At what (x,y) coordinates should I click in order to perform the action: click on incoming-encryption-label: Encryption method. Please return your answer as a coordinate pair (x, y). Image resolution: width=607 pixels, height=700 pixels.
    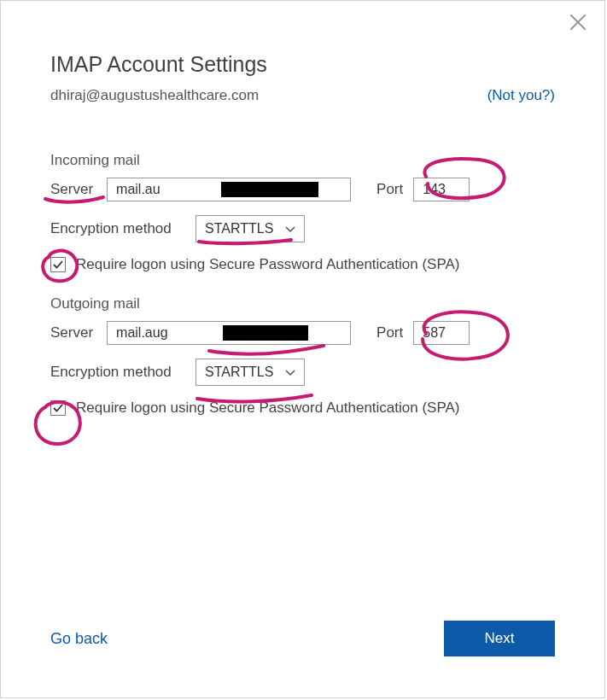
    Looking at the image, I should click on (116, 229).